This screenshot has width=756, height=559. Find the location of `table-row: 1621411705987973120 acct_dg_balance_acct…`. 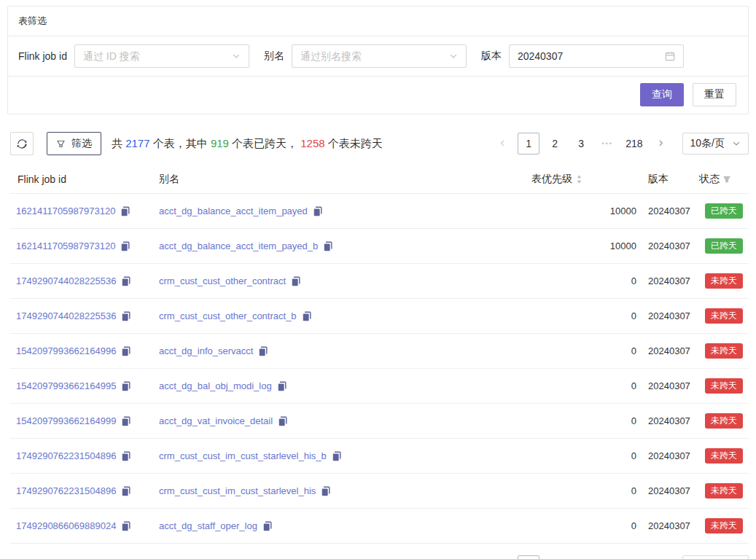

table-row: 1621411705987973120 acct_dg_balance_acct… is located at coordinates (379, 211).